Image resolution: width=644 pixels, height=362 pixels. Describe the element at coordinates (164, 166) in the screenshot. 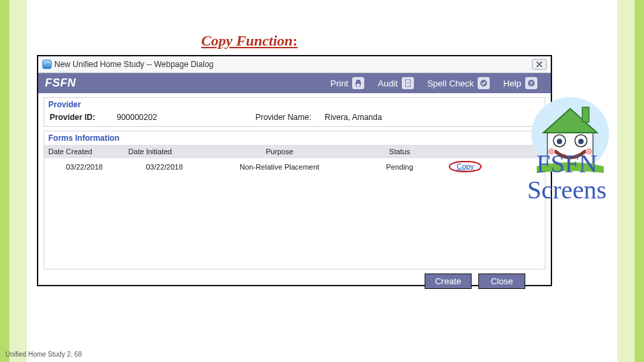

I see `cell-date-initiated: 03/22/2018` at that location.